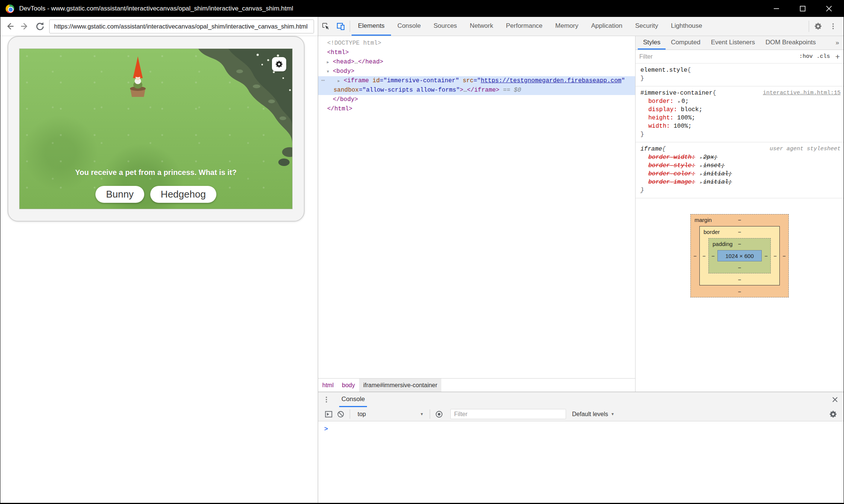 This screenshot has width=844, height=504. Describe the element at coordinates (581, 26) in the screenshot. I see `devtools-tabbar: ElementsConsoleSourcesNetworkPerformance…` at that location.